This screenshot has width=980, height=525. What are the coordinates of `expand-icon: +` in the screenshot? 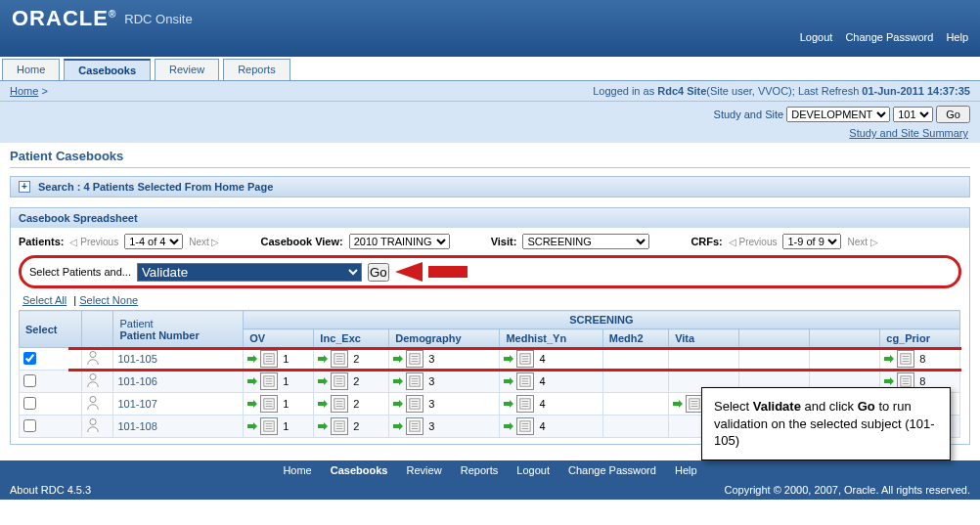 It's located at (24, 187).